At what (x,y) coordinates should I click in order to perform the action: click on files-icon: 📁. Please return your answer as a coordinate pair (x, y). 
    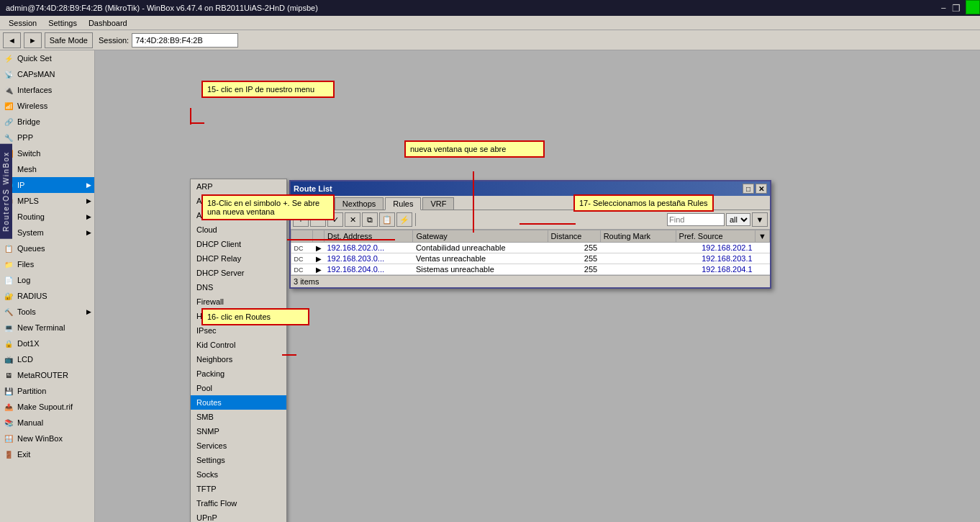
    Looking at the image, I should click on (9, 264).